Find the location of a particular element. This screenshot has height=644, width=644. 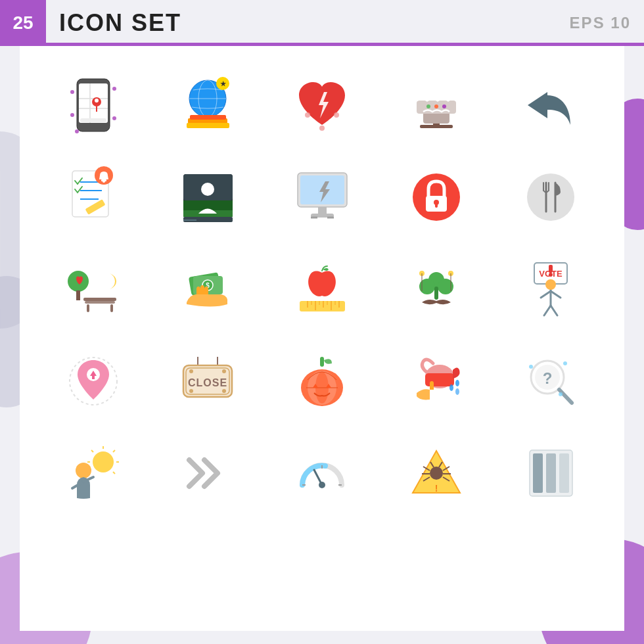

icon-sunny-person is located at coordinates (93, 473).